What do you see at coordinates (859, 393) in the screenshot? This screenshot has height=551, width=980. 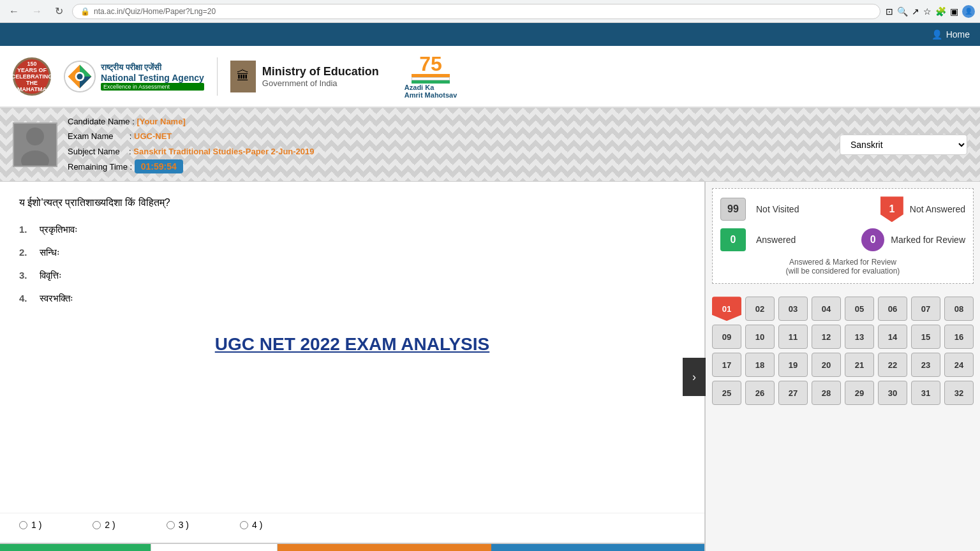 I see `q-btn-29: 29` at bounding box center [859, 393].